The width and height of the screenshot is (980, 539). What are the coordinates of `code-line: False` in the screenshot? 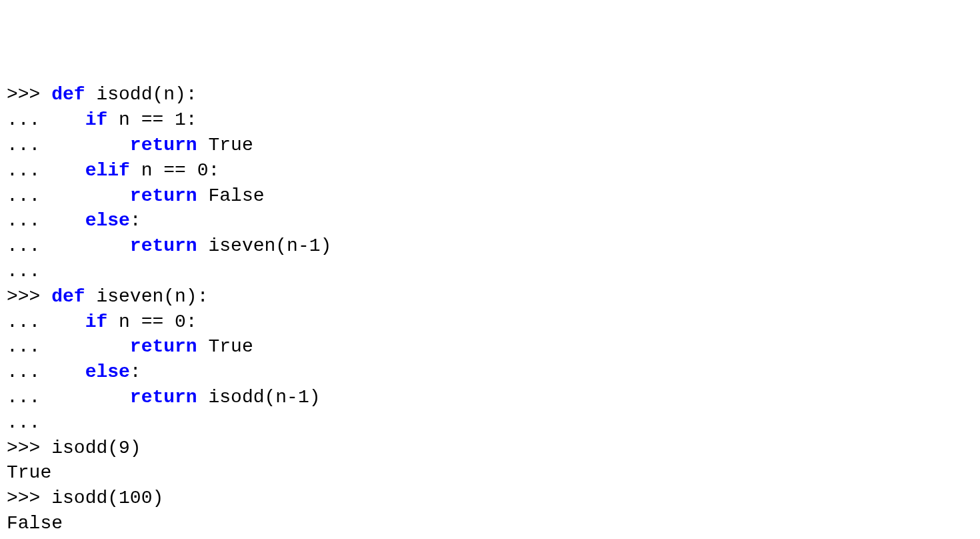 It's located at (490, 524).